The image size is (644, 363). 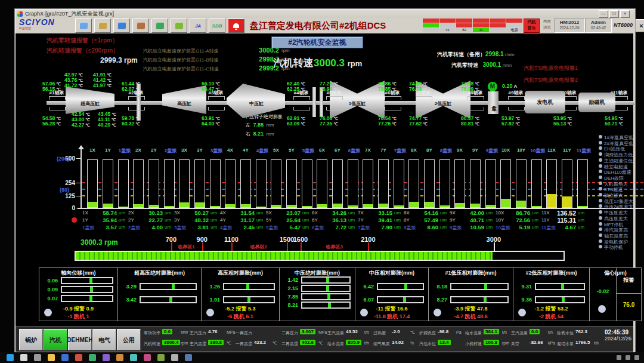 I want to click on panel-title-2: 超高压绝对膨胀(mm), so click(x=160, y=273).